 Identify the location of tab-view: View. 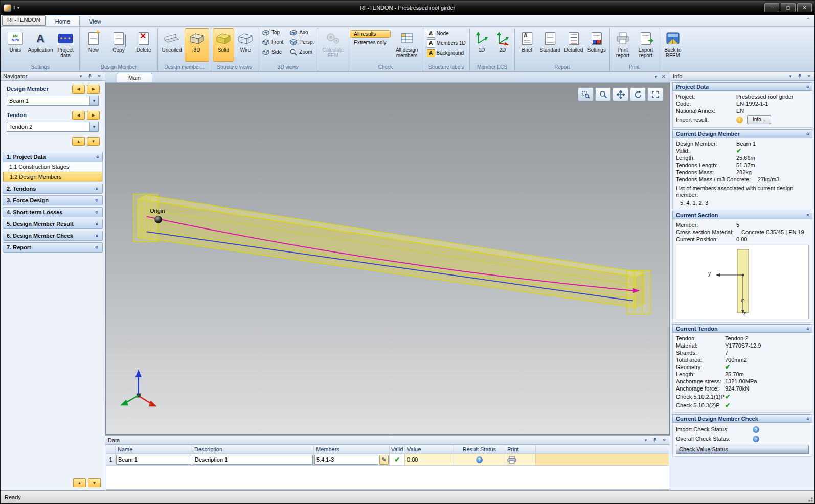
(95, 21).